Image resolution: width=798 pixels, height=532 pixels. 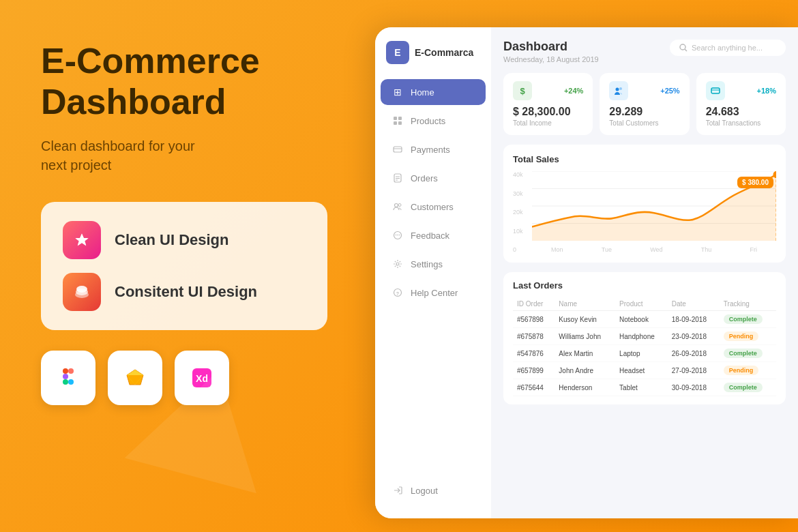 I want to click on nav-item-customers: Customers, so click(x=433, y=207).